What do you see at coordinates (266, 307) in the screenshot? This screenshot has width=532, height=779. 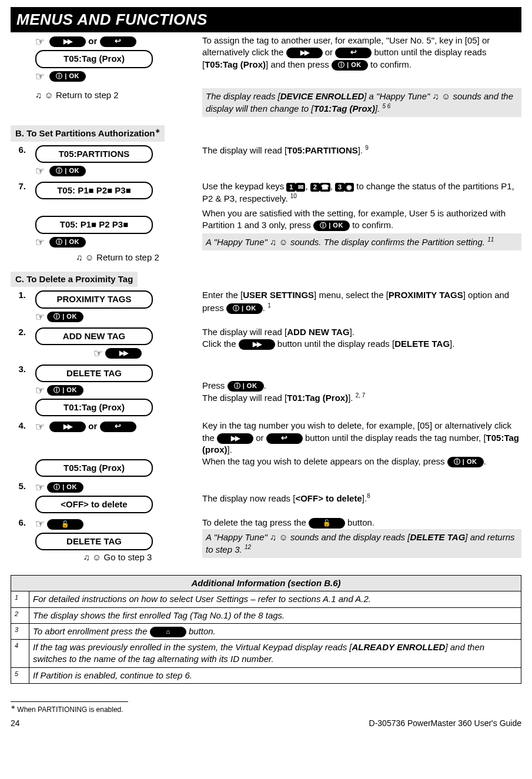 I see `step-c1: 1. PROXIMITY TAGS ☞ Enter the [USER SETT…` at bounding box center [266, 307].